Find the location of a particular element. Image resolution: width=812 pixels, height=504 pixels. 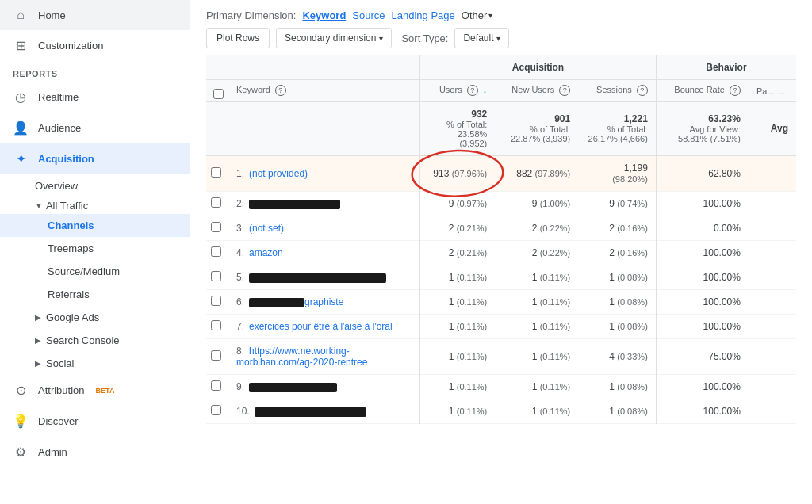

new-users-info-icon: ? is located at coordinates (565, 90).